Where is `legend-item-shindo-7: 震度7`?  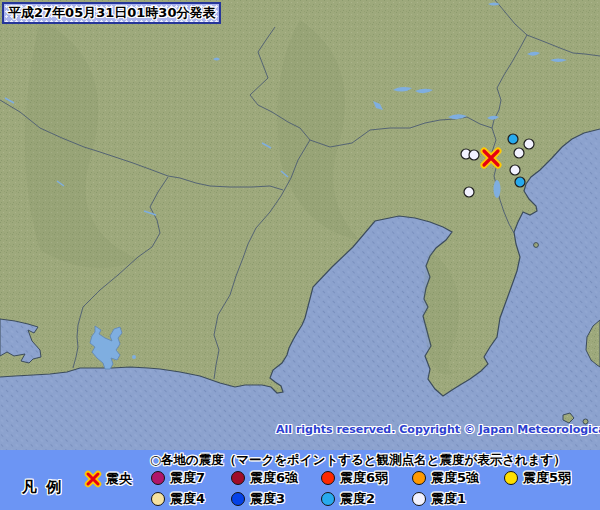 legend-item-shindo-7: 震度7 is located at coordinates (178, 478).